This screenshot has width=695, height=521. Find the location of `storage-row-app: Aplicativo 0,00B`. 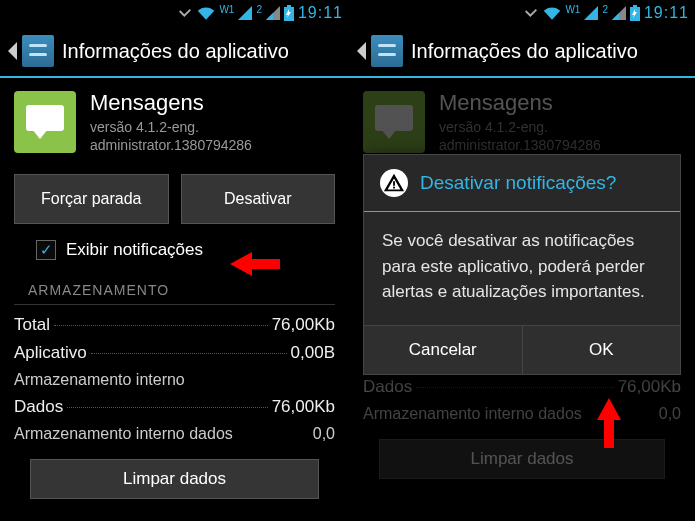

storage-row-app: Aplicativo 0,00B is located at coordinates (174, 353).